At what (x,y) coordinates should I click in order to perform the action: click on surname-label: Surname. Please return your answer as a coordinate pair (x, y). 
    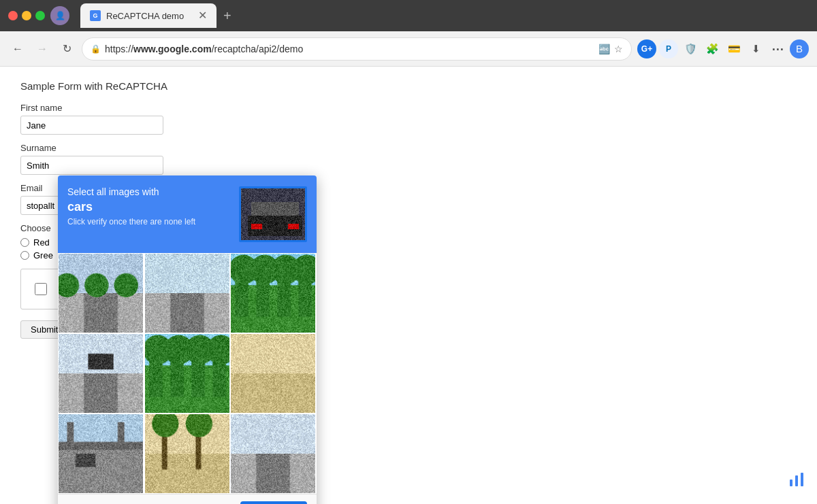
    Looking at the image, I should click on (408, 148).